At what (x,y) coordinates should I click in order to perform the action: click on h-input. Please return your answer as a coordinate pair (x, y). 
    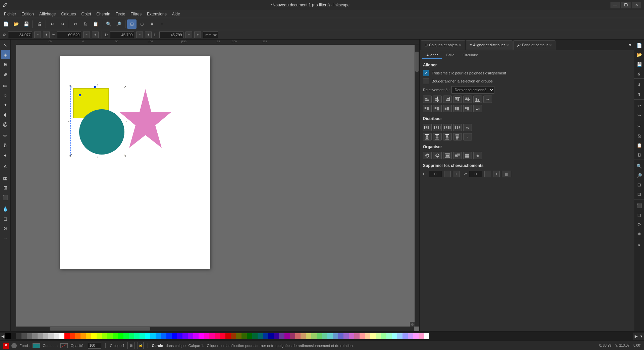
    Looking at the image, I should click on (171, 35).